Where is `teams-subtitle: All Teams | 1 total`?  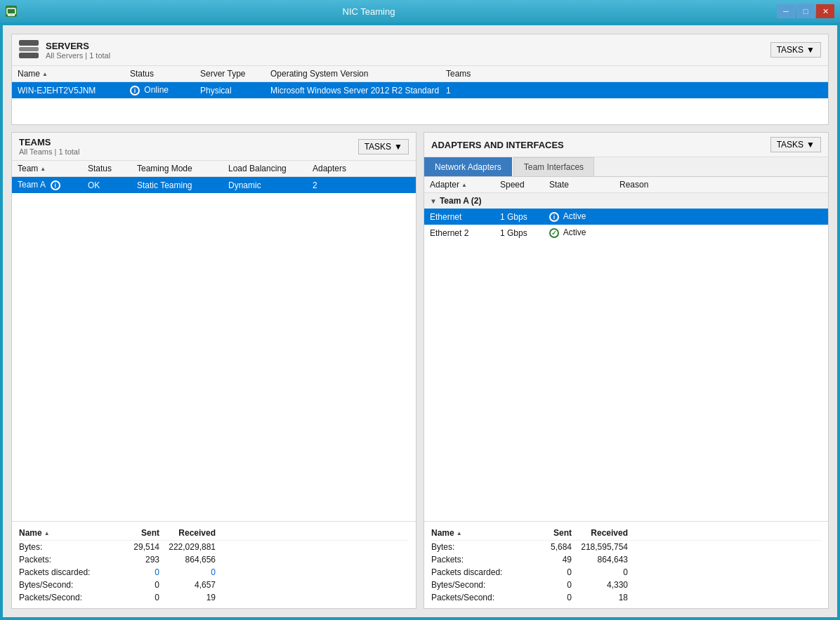 teams-subtitle: All Teams | 1 total is located at coordinates (49, 152).